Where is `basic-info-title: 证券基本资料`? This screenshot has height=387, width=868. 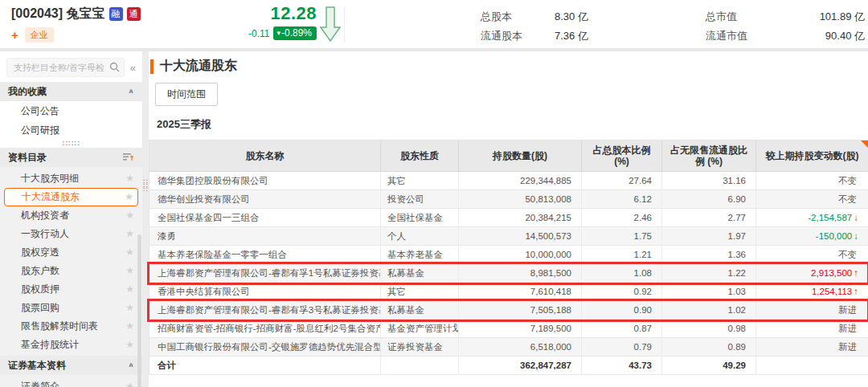 basic-info-title: 证券基本资料 is located at coordinates (37, 365).